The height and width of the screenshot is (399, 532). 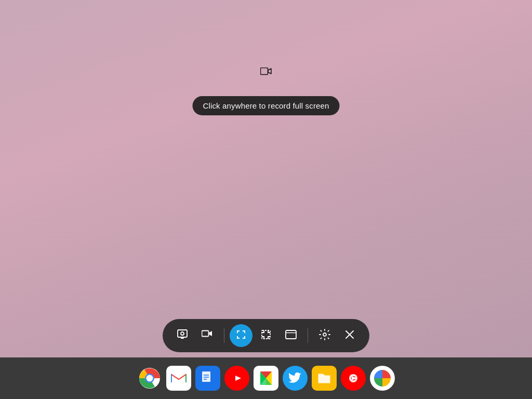 I want to click on taskbar, so click(x=266, y=378).